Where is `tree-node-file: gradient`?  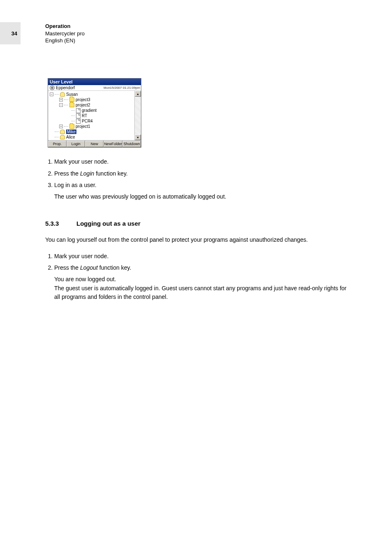 tree-node-file: gradient is located at coordinates (92, 110).